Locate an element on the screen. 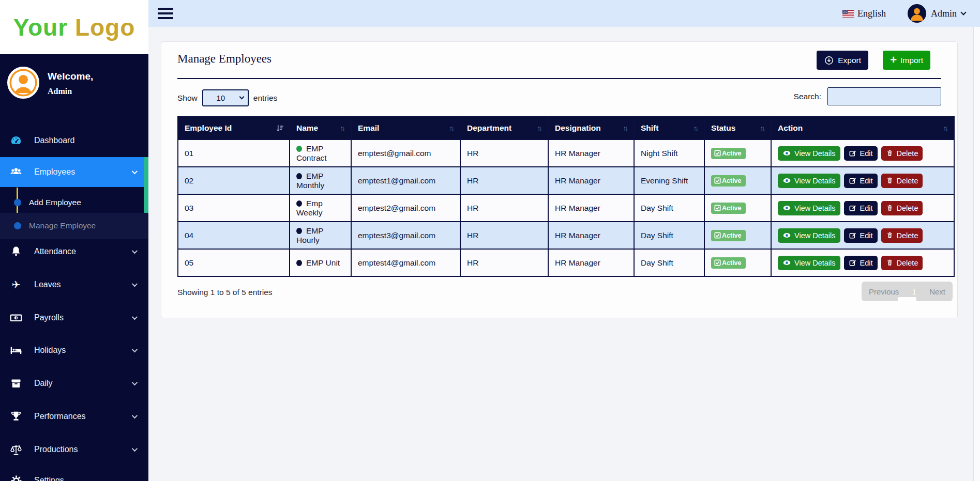  page-size-select: 10 is located at coordinates (225, 98).